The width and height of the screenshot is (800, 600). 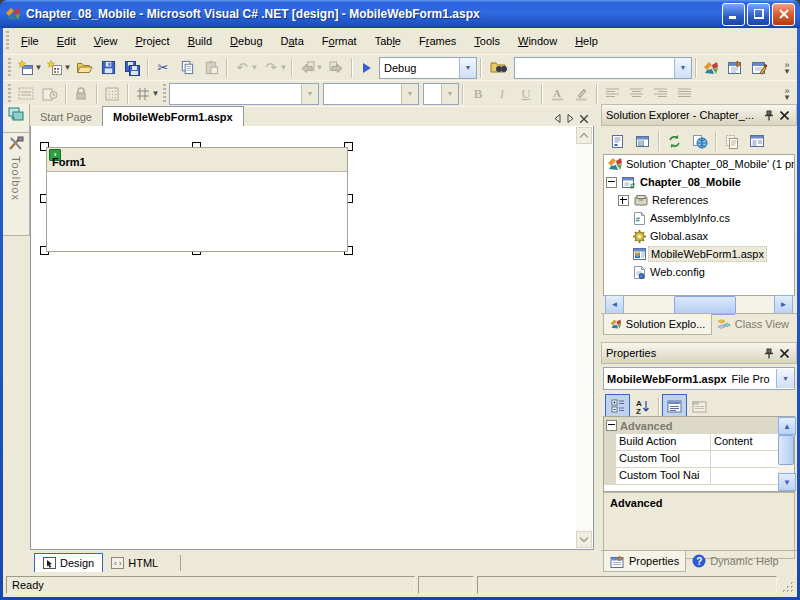 What do you see at coordinates (642, 141) in the screenshot?
I see `view-designer-button` at bounding box center [642, 141].